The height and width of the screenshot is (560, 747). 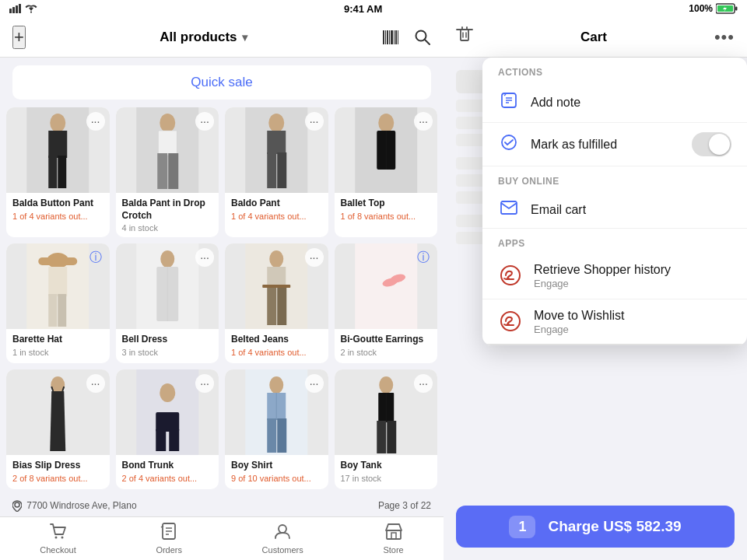 What do you see at coordinates (386, 429) in the screenshot?
I see `product-card-p12: ··· Boy Tank 17 in stock` at bounding box center [386, 429].